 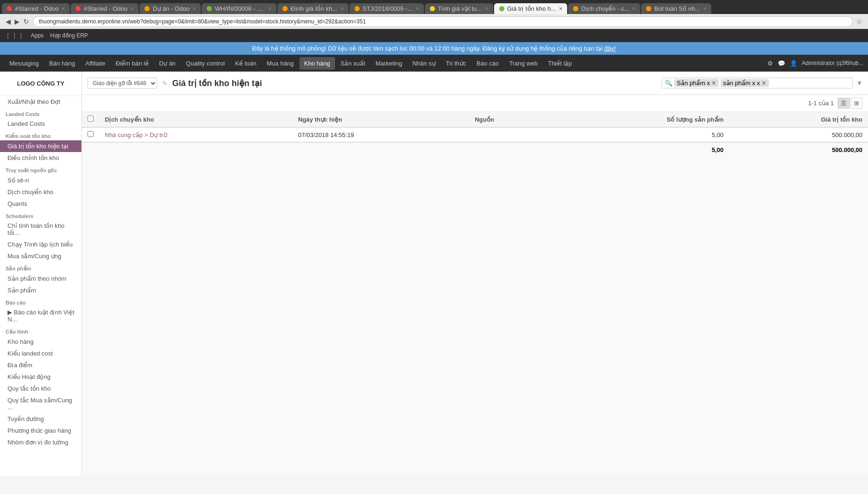 I want to click on chat-icon: 💬, so click(x=781, y=64).